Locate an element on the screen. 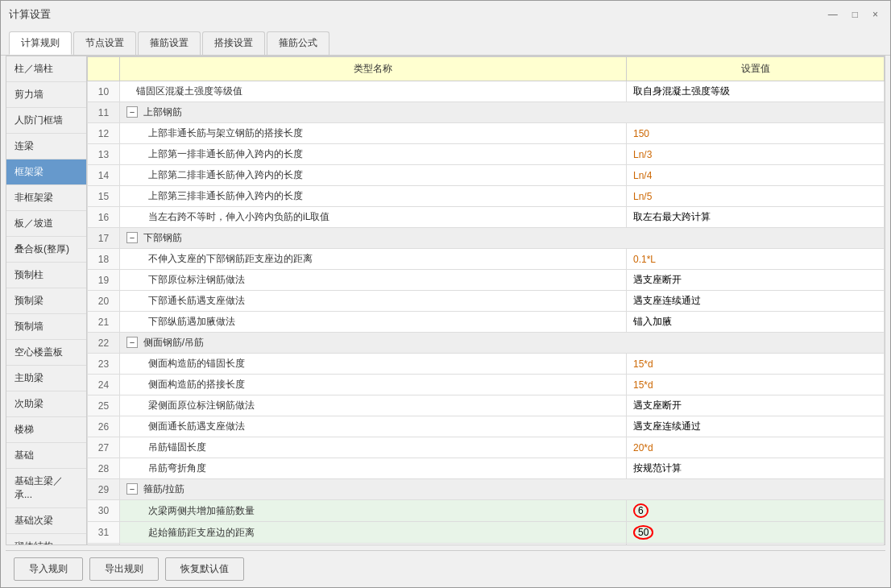  sidebar-item-18: 砌体结构 is located at coordinates (47, 540).